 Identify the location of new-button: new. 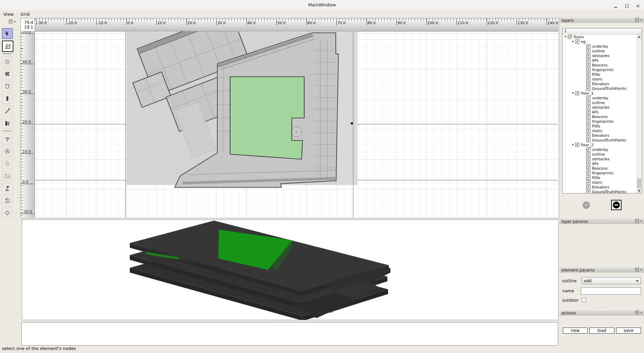
(575, 331).